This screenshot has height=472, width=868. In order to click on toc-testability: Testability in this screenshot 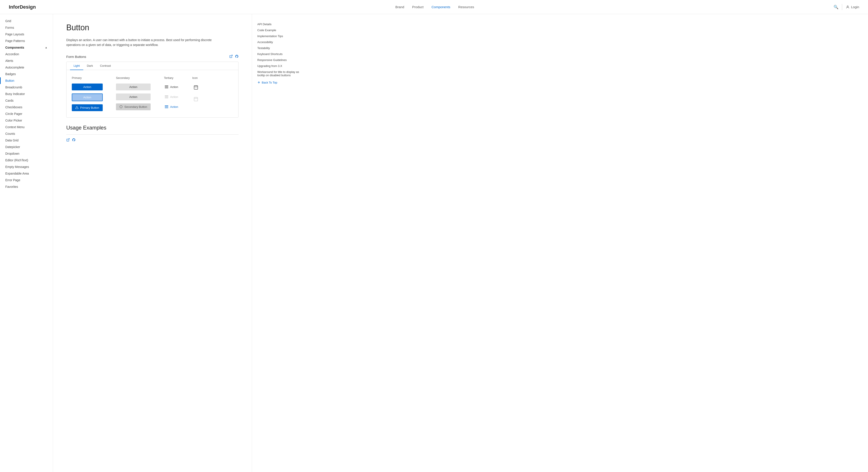, I will do `click(281, 48)`.